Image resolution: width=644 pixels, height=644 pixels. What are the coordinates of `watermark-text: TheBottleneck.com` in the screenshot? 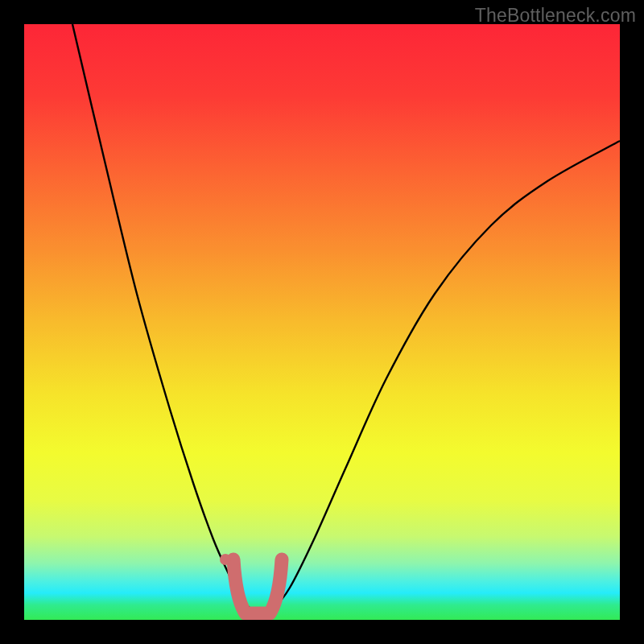 It's located at (555, 16).